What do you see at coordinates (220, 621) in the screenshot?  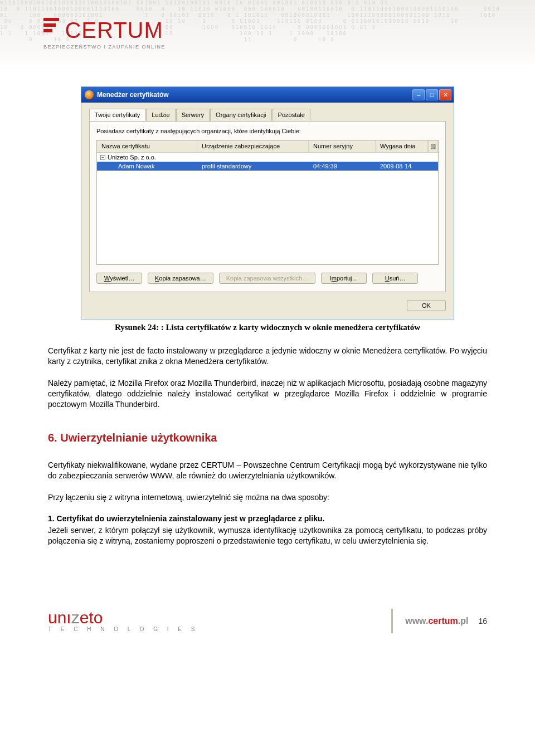 I see `unizeto-logo: unızeto T E C H N O L O G I E S` at bounding box center [220, 621].